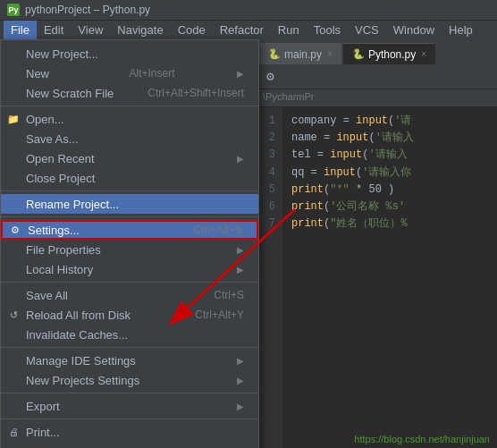 The width and height of the screenshot is (497, 448). What do you see at coordinates (130, 230) in the screenshot?
I see `menu-entry-settings: ⚙ Settings... Ctrl+Alt+S` at bounding box center [130, 230].